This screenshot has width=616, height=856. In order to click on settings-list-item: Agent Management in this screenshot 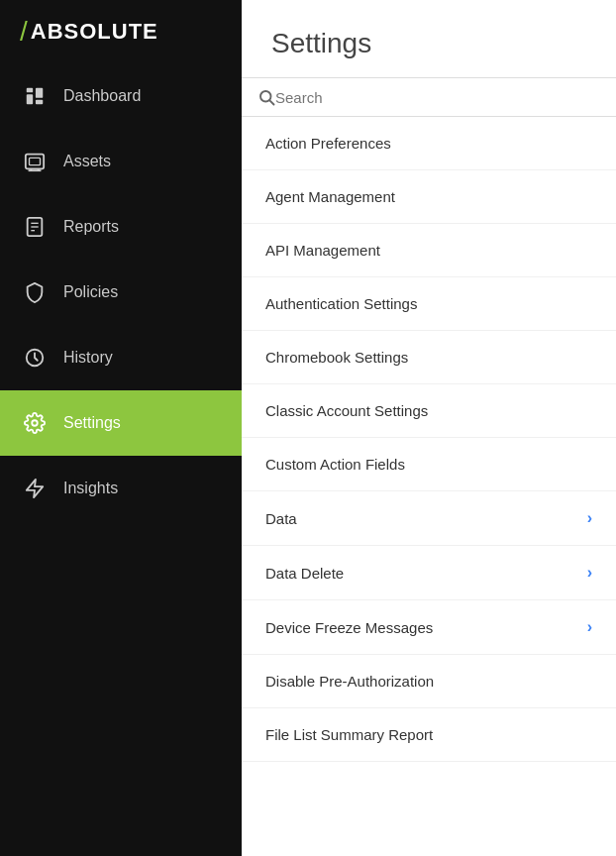, I will do `click(429, 197)`.